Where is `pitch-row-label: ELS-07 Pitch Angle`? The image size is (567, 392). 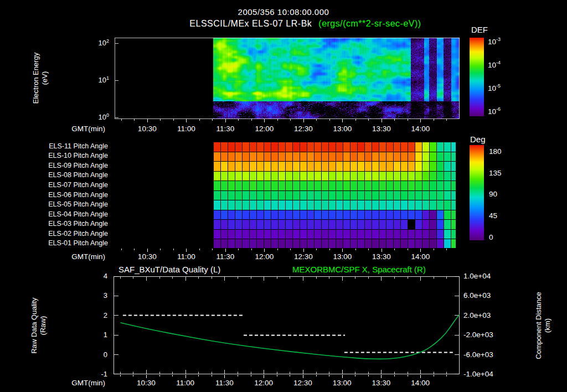 pitch-row-label: ELS-07 Pitch Angle is located at coordinates (78, 185).